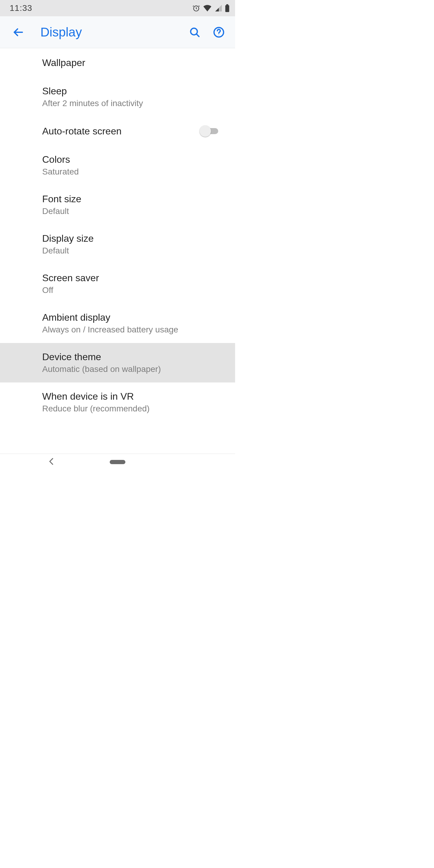 Image resolution: width=434 pixels, height=868 pixels. I want to click on page-title: Display, so click(110, 32).